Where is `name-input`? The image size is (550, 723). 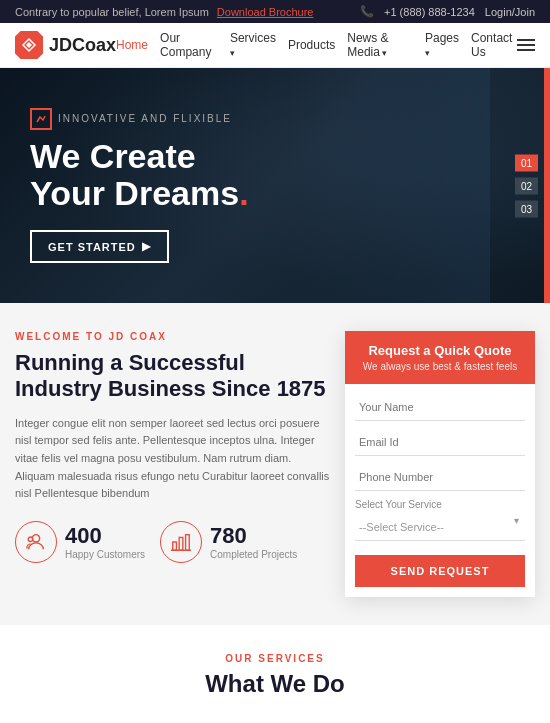 name-input is located at coordinates (440, 408).